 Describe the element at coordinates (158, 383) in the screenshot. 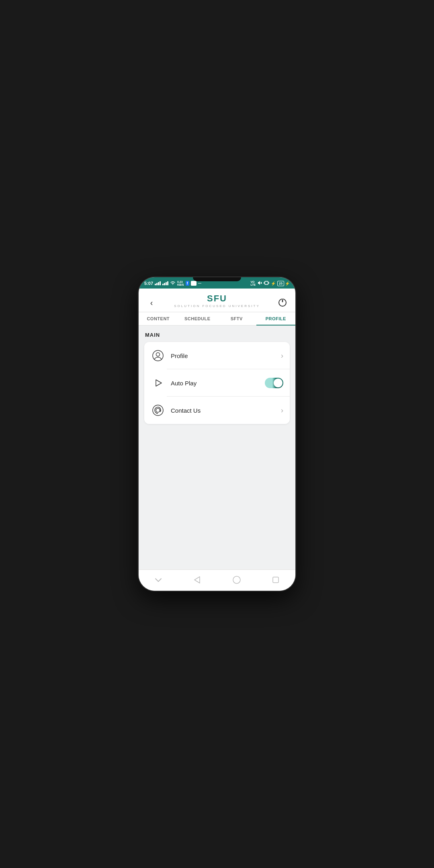

I see `play-icon` at that location.